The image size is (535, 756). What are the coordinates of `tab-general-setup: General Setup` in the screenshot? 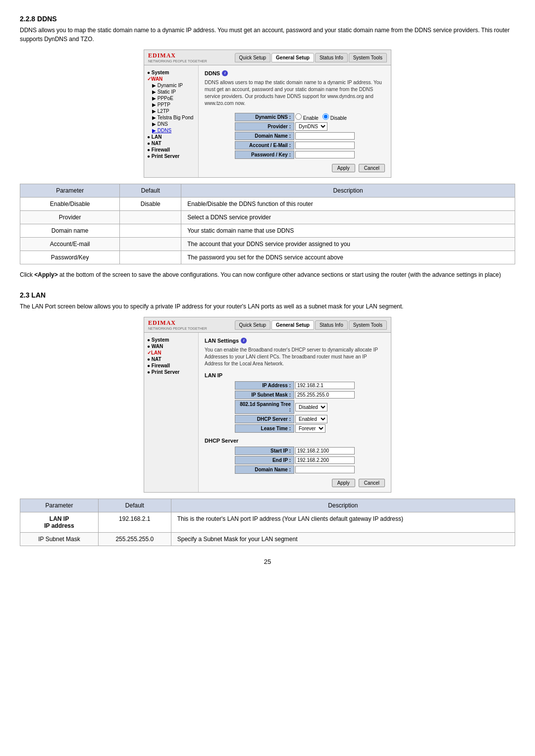 It's located at (293, 57).